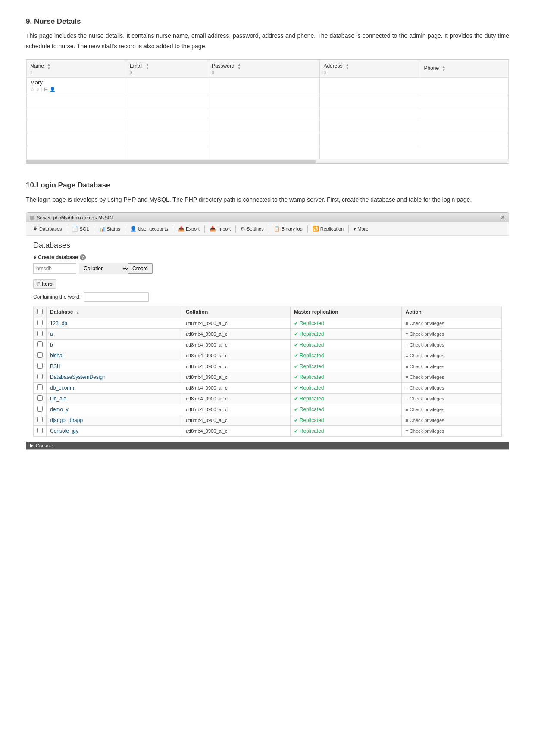 This screenshot has height=756, width=535. What do you see at coordinates (267, 161) in the screenshot?
I see `horizontal-scrollbar` at bounding box center [267, 161].